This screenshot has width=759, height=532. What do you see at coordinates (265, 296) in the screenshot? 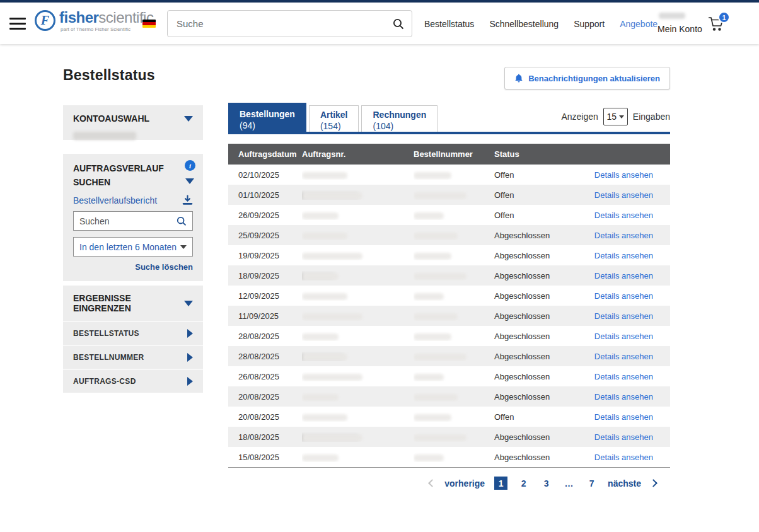
I see `order-date: 12/09/2025` at bounding box center [265, 296].